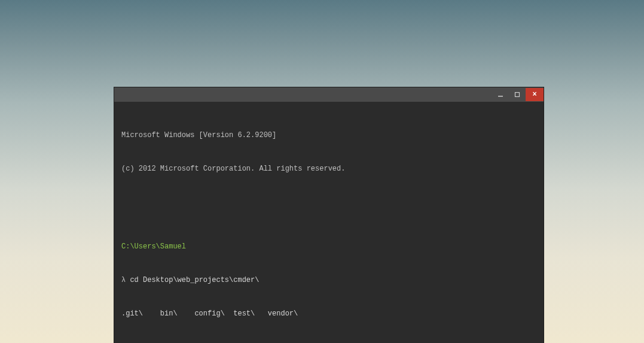  I want to click on maximize-icon, so click(517, 95).